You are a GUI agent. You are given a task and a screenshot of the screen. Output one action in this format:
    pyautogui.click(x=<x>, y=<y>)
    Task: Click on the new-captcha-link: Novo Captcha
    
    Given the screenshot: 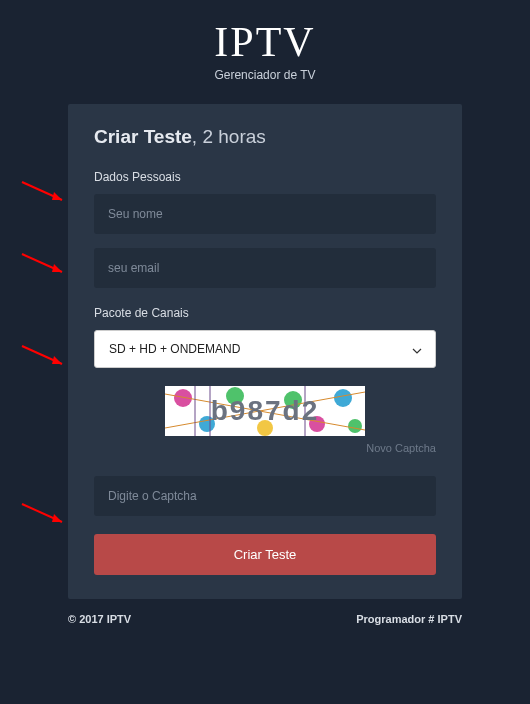 What is the action you would take?
    pyautogui.click(x=265, y=448)
    